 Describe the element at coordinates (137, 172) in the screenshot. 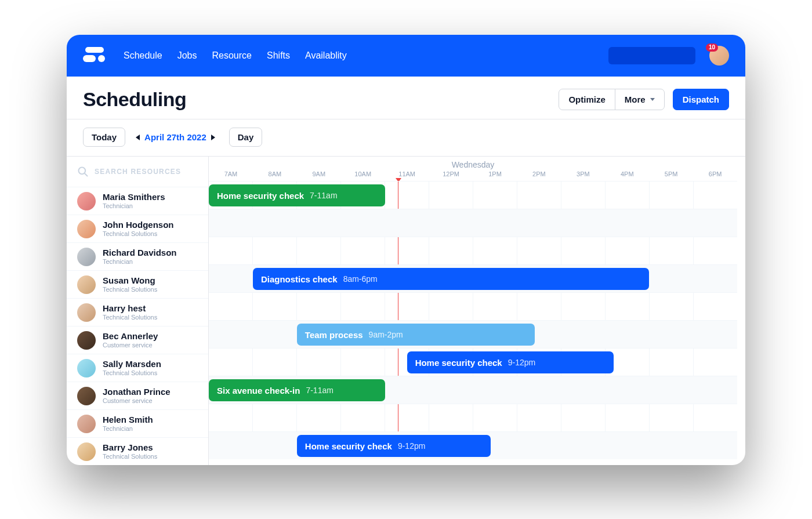

I see `search-resources: SEARCH RESOURCES` at that location.